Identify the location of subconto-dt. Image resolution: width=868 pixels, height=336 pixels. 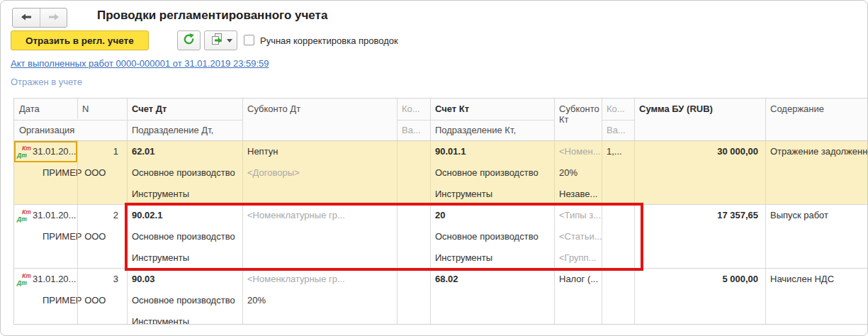
(320, 194).